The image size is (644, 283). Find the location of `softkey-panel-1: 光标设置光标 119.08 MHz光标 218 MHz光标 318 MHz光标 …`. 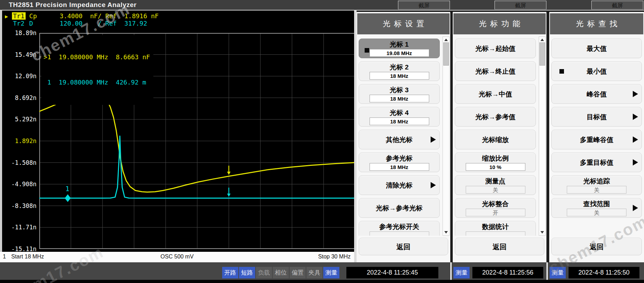

softkey-panel-1: 光标设置光标 119.08 MHz光标 218 MHz光标 318 MHz光标 … is located at coordinates (404, 137).